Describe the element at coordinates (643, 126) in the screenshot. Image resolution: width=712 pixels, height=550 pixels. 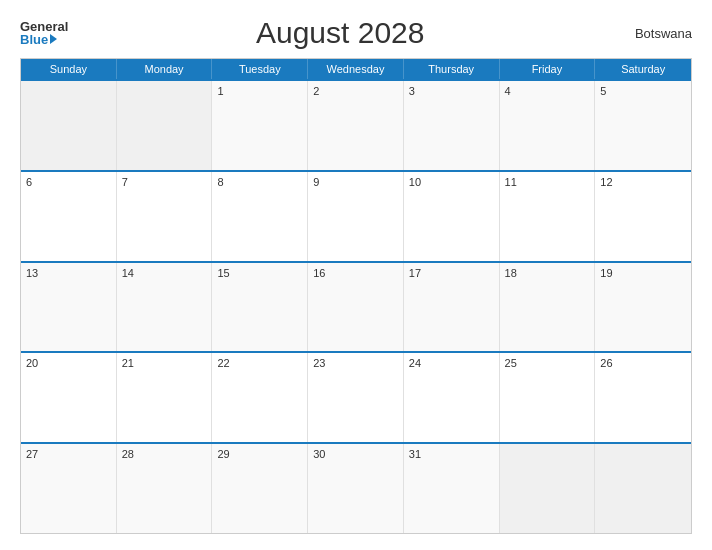
I see `calendar-cell: 5` at that location.